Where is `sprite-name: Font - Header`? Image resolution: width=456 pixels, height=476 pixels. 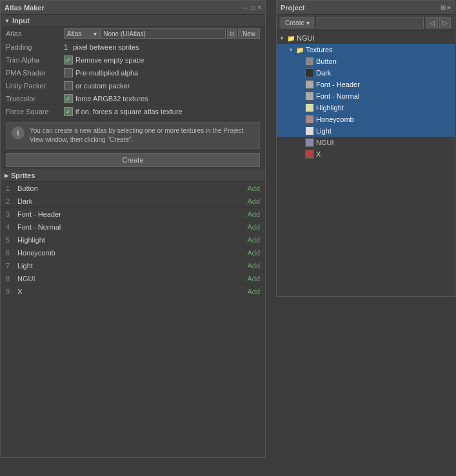
sprite-name: Font - Header is located at coordinates (132, 214).